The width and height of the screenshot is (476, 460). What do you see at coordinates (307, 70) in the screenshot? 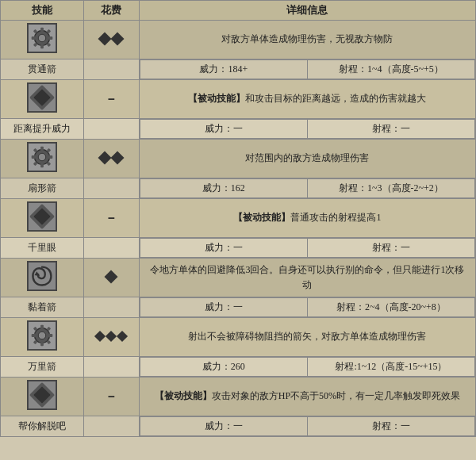
I see `skill-stats-detail: 威力：184+射程：1~4（高度-5~+5）` at bounding box center [307, 70].